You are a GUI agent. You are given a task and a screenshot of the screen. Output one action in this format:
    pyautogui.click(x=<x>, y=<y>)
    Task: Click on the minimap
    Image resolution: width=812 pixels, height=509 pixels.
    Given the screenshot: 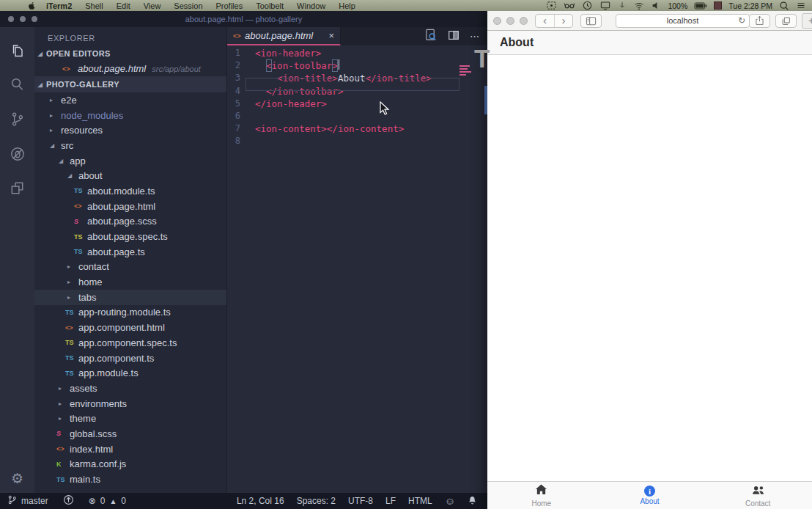 What is the action you would take?
    pyautogui.click(x=468, y=71)
    